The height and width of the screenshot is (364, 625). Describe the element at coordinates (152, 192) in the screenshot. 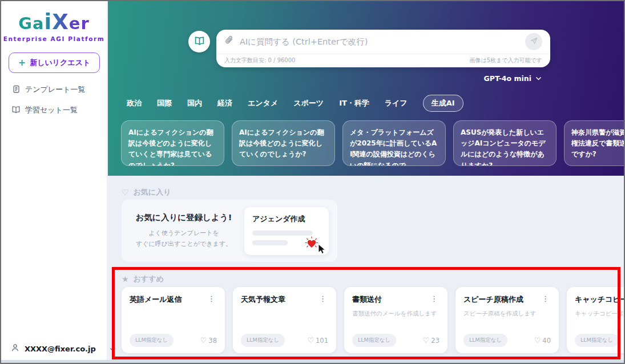

I see `favorites-header-label: お気に入り` at that location.